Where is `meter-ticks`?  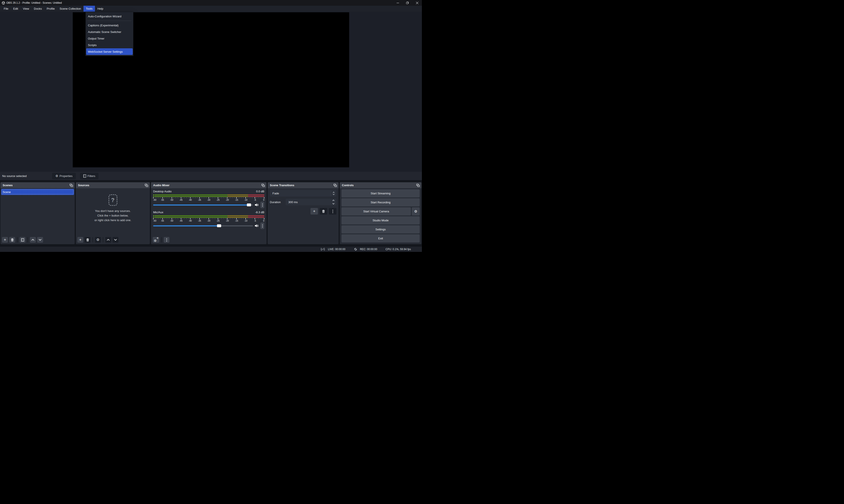
meter-ticks is located at coordinates (209, 219).